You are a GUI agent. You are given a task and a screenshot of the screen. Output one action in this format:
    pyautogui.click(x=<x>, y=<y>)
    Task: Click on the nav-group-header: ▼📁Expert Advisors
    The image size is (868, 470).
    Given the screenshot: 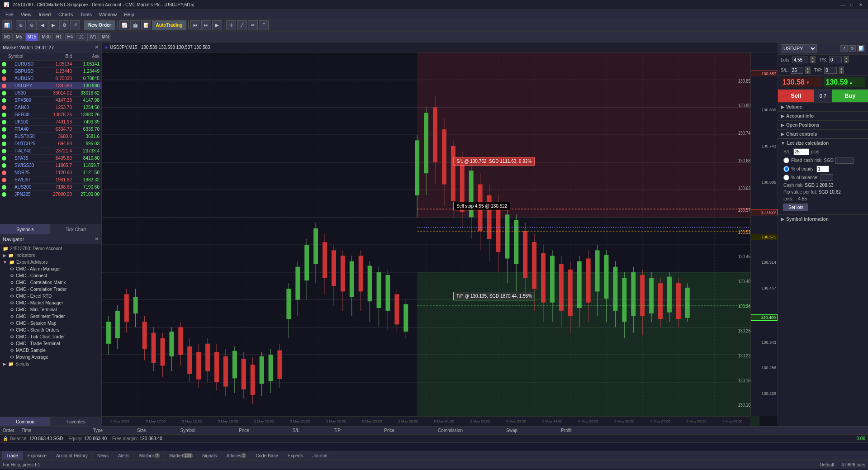 What is the action you would take?
    pyautogui.click(x=51, y=262)
    